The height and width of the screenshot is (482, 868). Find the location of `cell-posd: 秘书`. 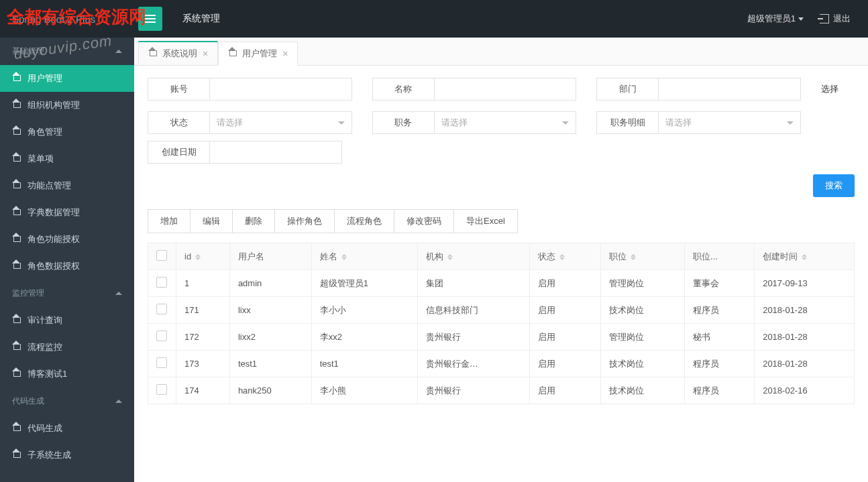

cell-posd: 秘书 is located at coordinates (720, 337).